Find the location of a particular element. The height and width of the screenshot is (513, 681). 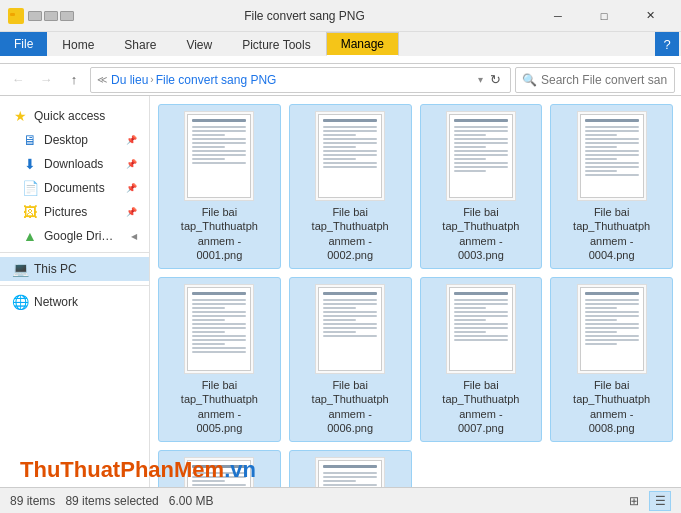

file-name-label: File bai tap_Thuthuatphanmem - 0007.png is located at coordinates (481, 406).